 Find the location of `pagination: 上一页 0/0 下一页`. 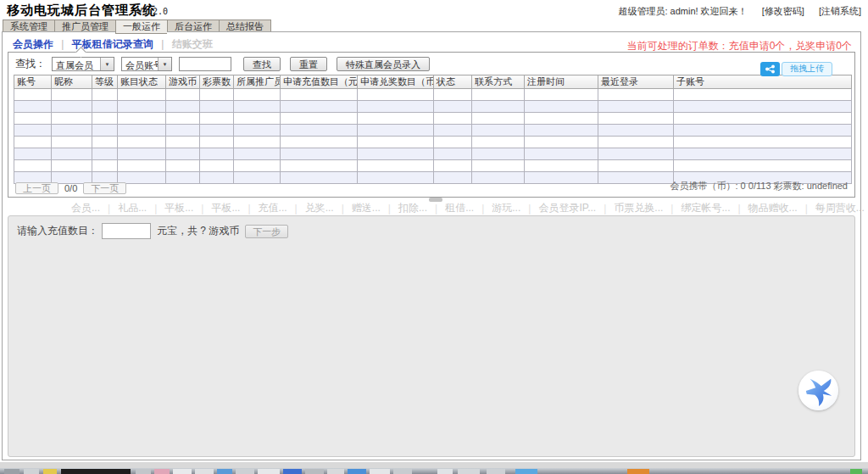

pagination: 上一页 0/0 下一页 is located at coordinates (74, 188).